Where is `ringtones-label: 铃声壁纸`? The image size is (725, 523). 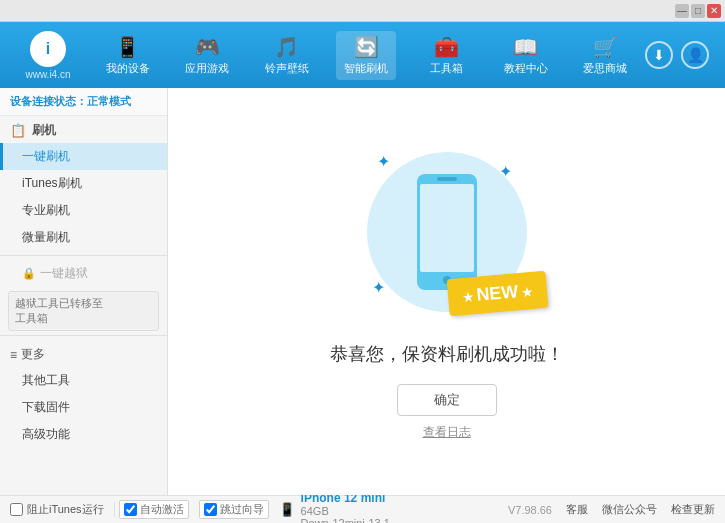
ringtones-label: 铃声壁纸 is located at coordinates (287, 68).